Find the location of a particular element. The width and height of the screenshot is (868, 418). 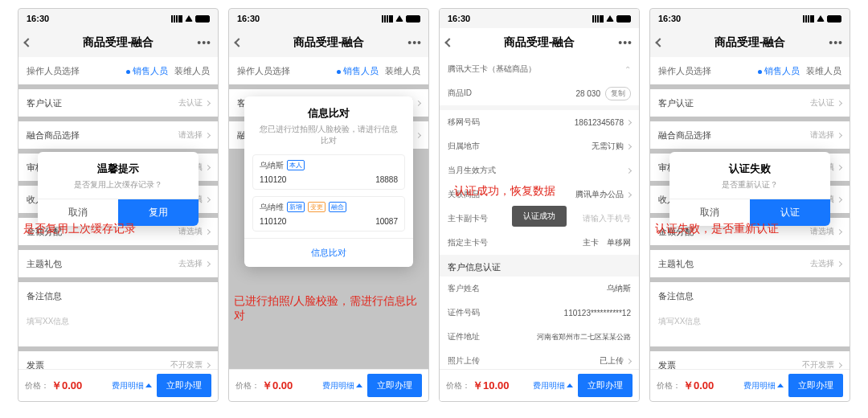

row-effect-mode: 当月生效方式 is located at coordinates (539, 170).